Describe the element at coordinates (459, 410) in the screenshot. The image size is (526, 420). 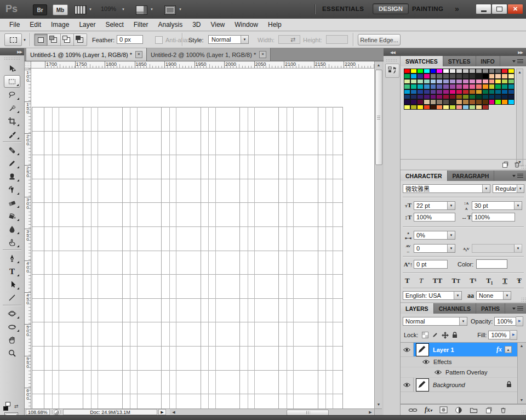
I see `adjustment-layer-icon` at that location.